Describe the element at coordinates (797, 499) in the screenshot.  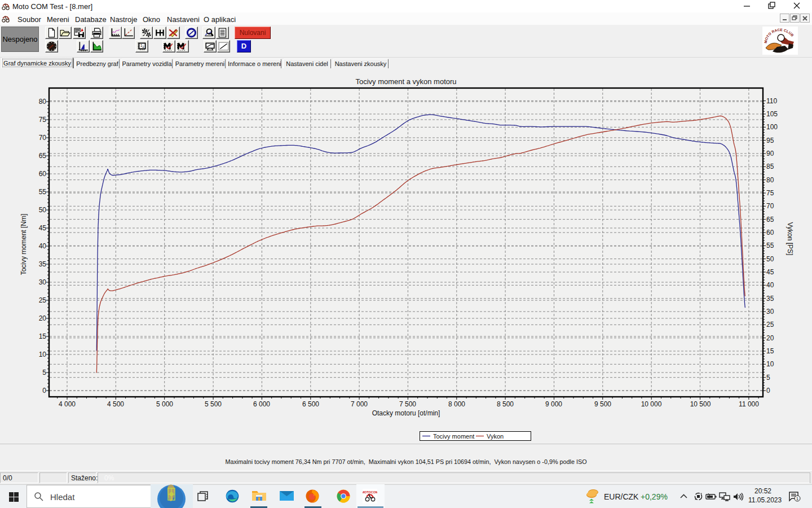
I see `svg-text: 1` at that location.